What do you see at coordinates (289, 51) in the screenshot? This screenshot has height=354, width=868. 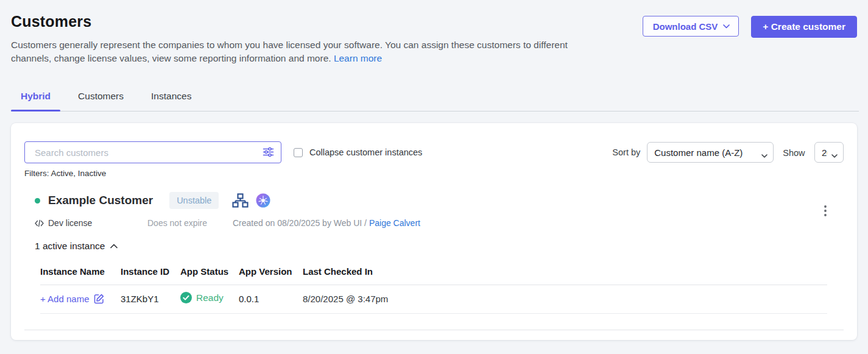 I see `page-description-text: Customers generally represent the compan…` at bounding box center [289, 51].